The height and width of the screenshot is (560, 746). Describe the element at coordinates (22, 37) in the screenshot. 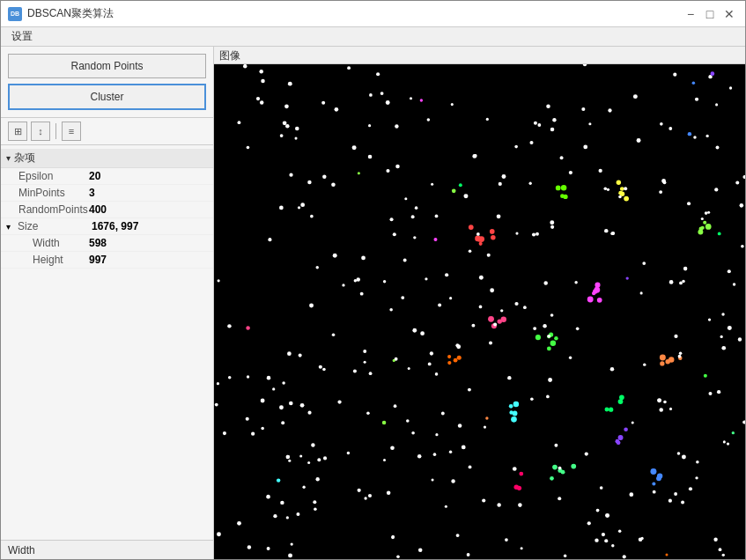

I see `menu-settings: 设置` at that location.